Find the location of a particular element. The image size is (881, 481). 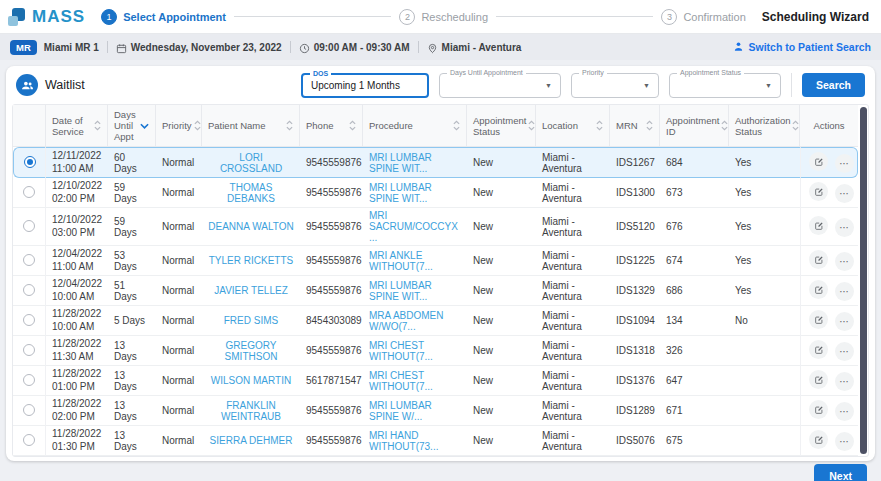

column-header-appointment-status: Appointment Status is located at coordinates (502, 126).